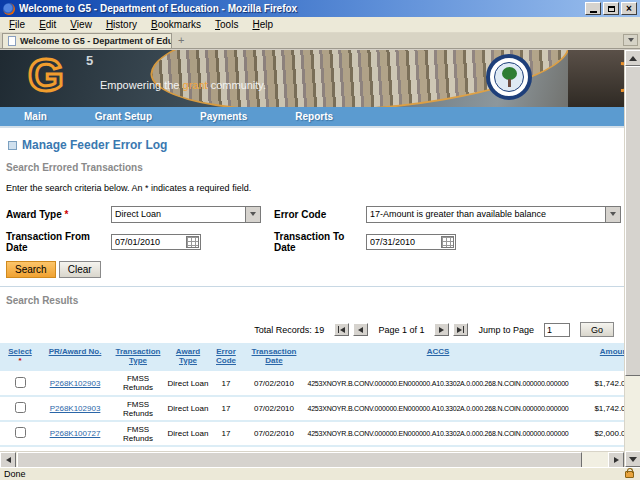  What do you see at coordinates (87, 40) in the screenshot?
I see `browser-tab: Welcome to G5 - Department of Edu...` at bounding box center [87, 40].